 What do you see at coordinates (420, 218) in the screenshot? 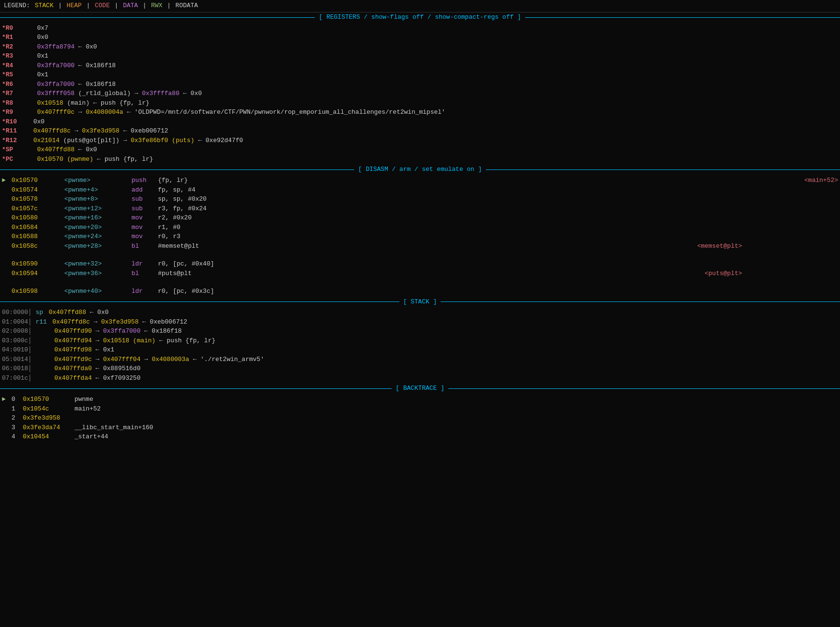
I see `disasm-row-4: 0x10580 <pwnme+16> mov r2, #0x20` at bounding box center [420, 218].